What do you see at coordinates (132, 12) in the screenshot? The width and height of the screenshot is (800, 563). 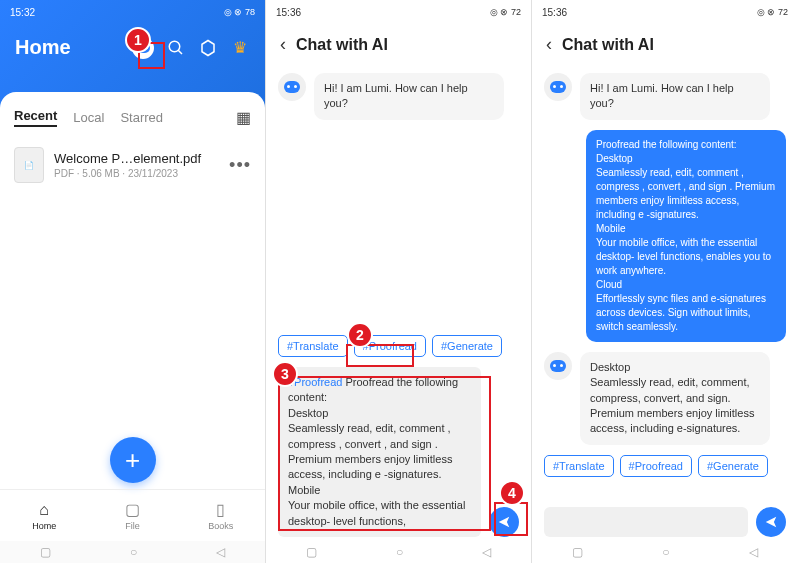 I see `status-bar: 15:32 ◎ ⊗ 78` at bounding box center [132, 12].